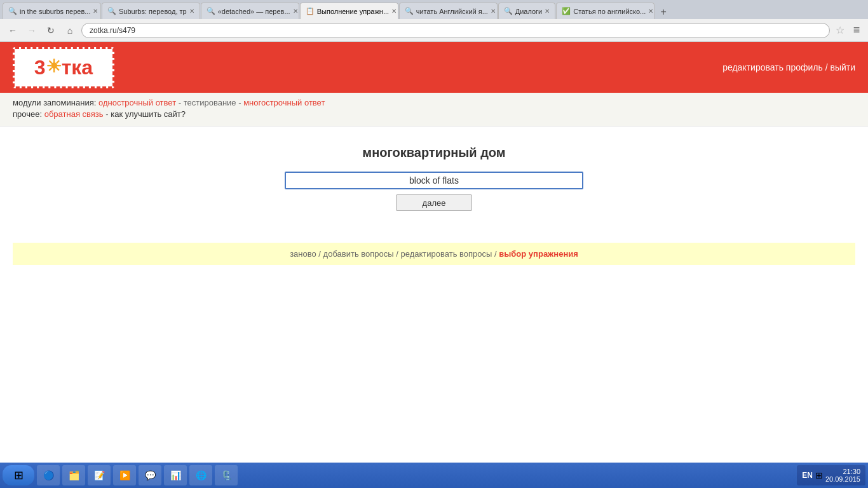 The height and width of the screenshot is (488, 868). Describe the element at coordinates (64, 67) in the screenshot. I see `site-logo: 3☀тка` at that location.